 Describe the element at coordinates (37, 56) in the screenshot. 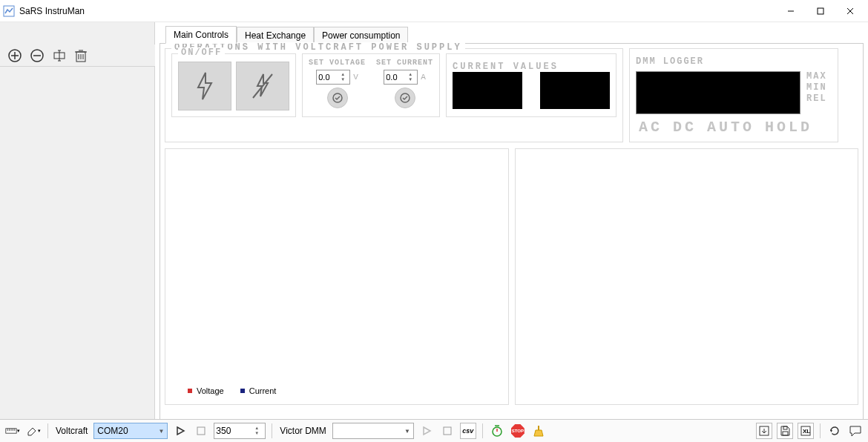

I see `remove-icon` at that location.